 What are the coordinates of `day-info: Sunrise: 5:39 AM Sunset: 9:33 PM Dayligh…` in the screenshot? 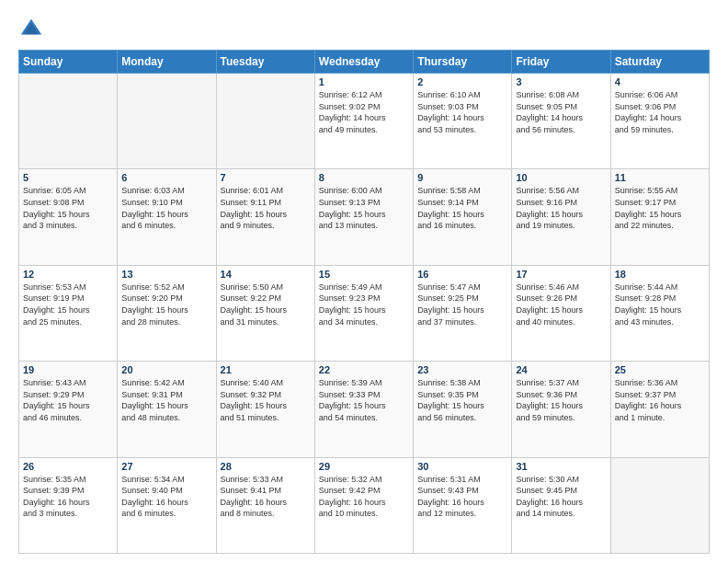 It's located at (364, 400).